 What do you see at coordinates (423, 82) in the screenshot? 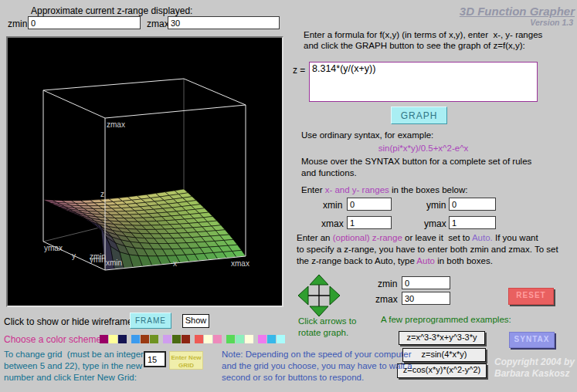
I see `formula-input: 8.314*(y/(x+y))` at bounding box center [423, 82].